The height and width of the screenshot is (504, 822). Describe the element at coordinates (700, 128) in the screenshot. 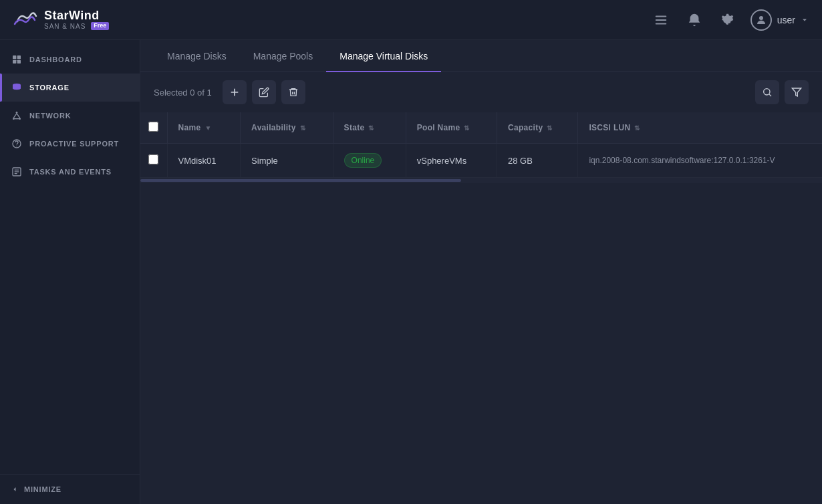

I see `th-iscsi-lun: ISCSI LUN ⇅` at that location.